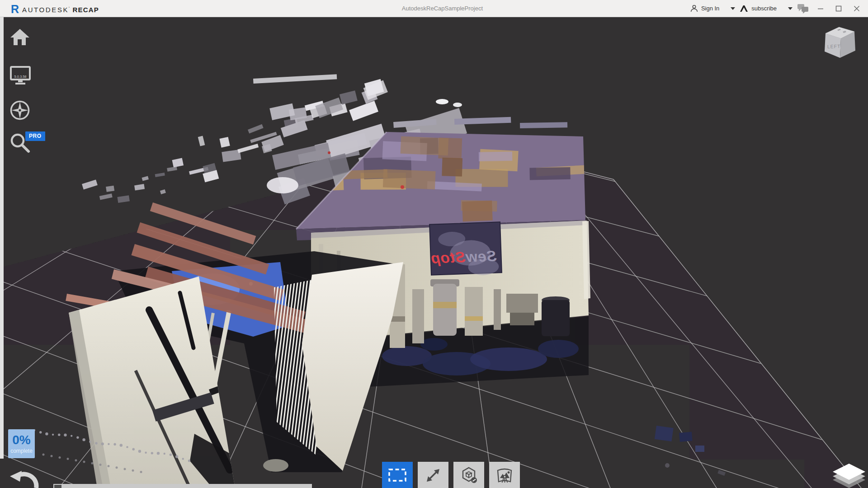  I want to click on left-panel-edge, so click(2, 238).